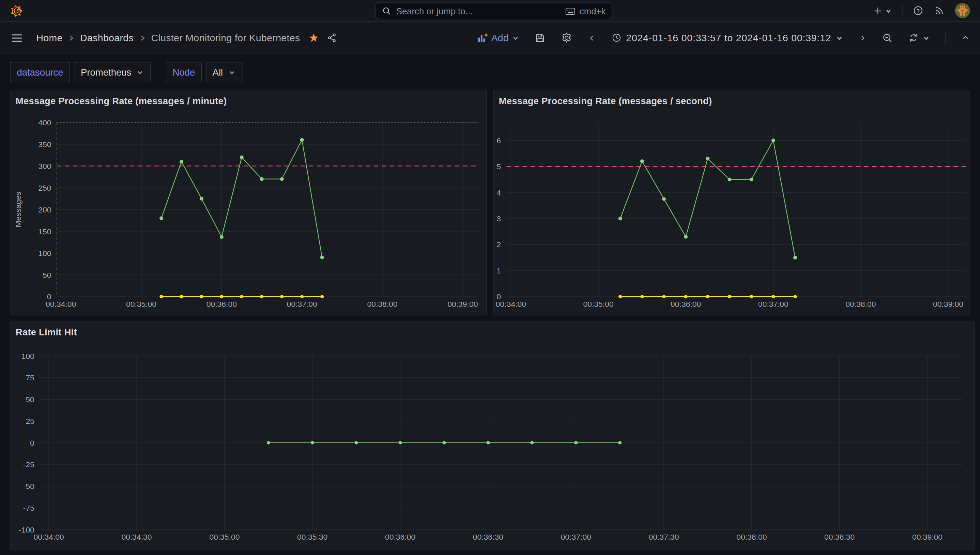  I want to click on datasource-label: datasource, so click(40, 72).